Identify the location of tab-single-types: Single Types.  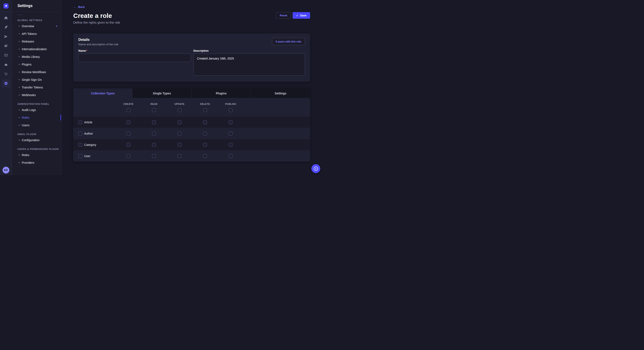
(162, 93).